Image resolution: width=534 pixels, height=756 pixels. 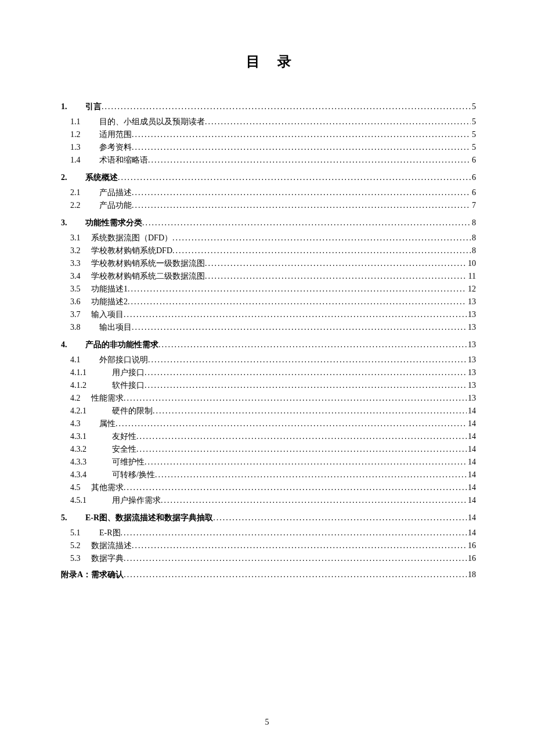 I want to click on toc-entry: 5.1E-R图14, so click(x=268, y=533).